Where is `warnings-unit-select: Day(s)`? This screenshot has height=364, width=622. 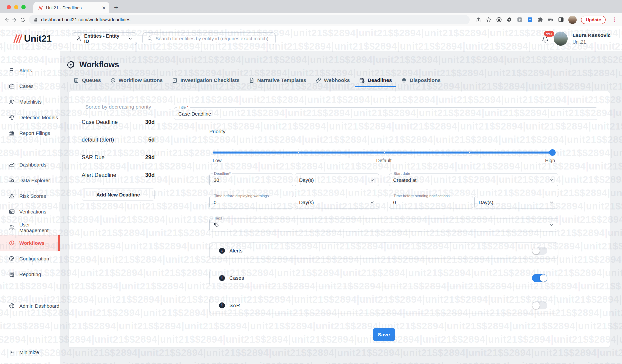
warnings-unit-select: Day(s) is located at coordinates (337, 202).